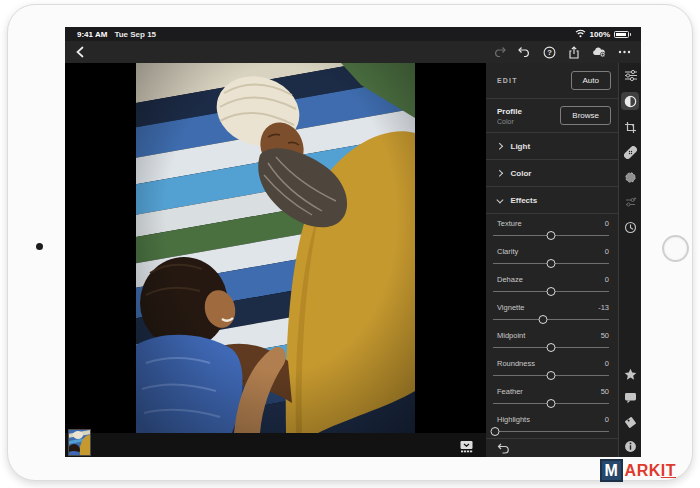 This screenshot has width=700, height=488. I want to click on slider-value-dehaze: 0, so click(607, 280).